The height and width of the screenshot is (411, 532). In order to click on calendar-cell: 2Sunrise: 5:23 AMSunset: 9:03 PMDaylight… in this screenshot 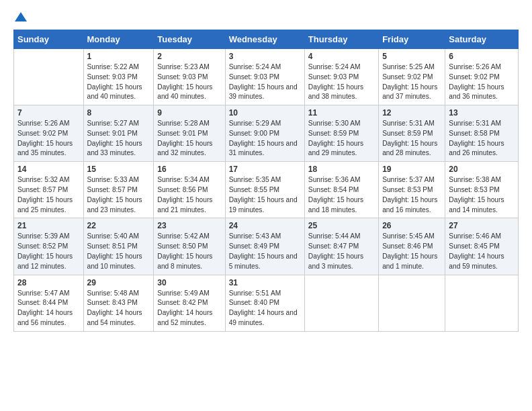, I will do `click(189, 77)`.